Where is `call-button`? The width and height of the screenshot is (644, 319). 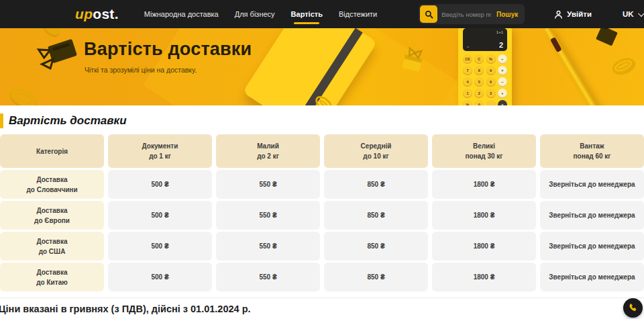
call-button is located at coordinates (633, 308).